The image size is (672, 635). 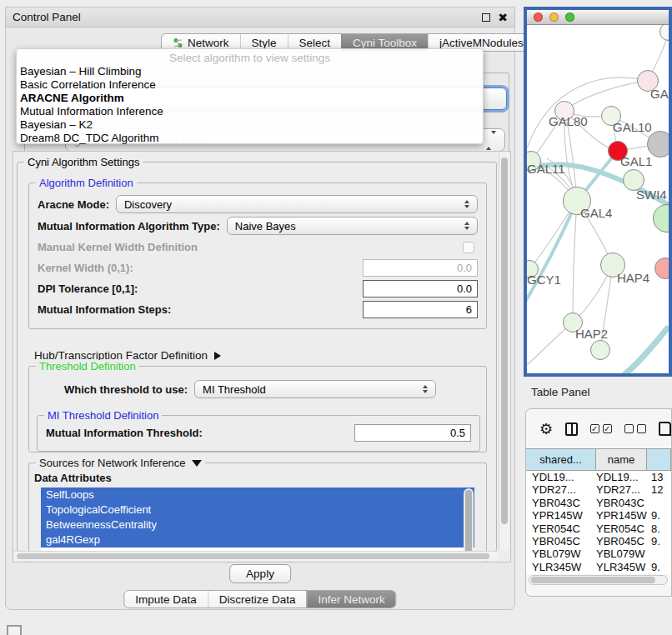 What do you see at coordinates (297, 204) in the screenshot?
I see `aracne-mode-combobox: Discovery` at bounding box center [297, 204].